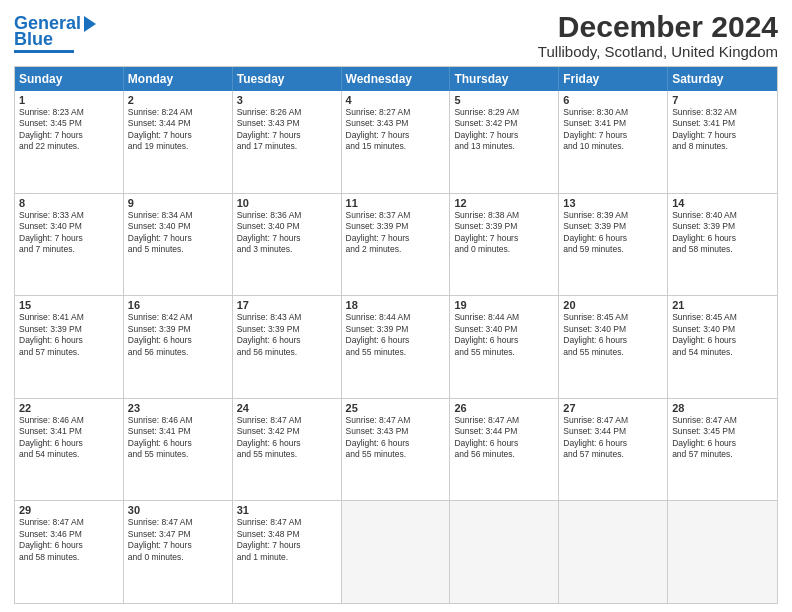 Image resolution: width=792 pixels, height=612 pixels. Describe the element at coordinates (69, 100) in the screenshot. I see `day-number: 1` at that location.